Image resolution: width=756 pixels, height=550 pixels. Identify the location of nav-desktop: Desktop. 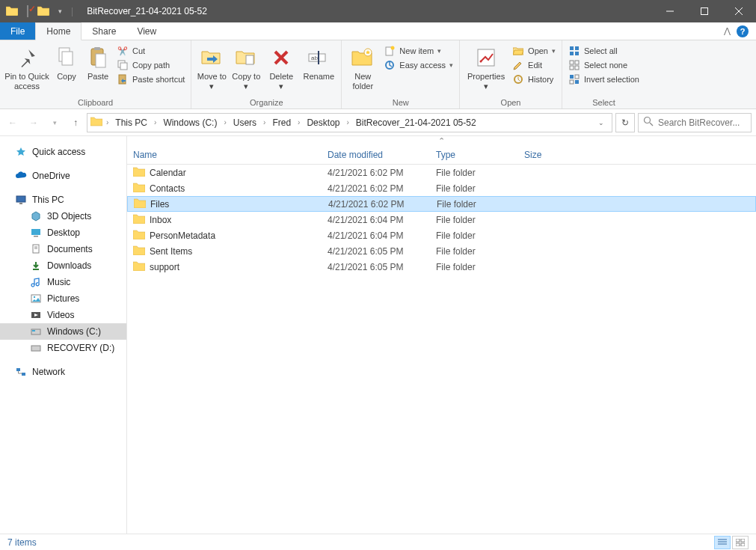
(63, 233).